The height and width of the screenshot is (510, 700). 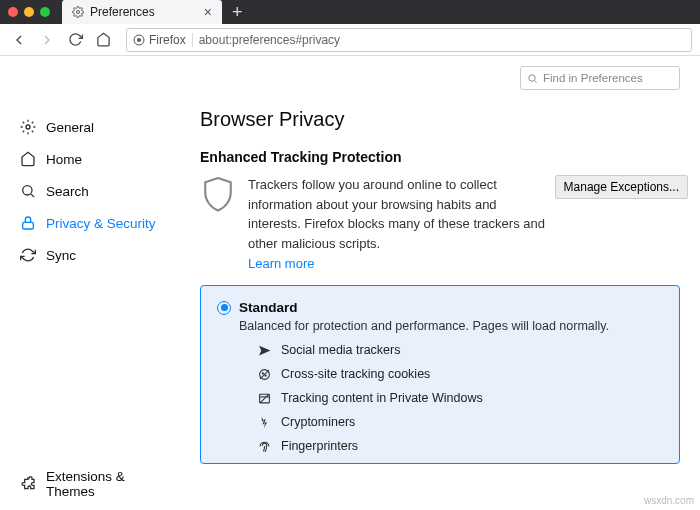 I want to click on identity-label: Firefox, so click(x=168, y=40).